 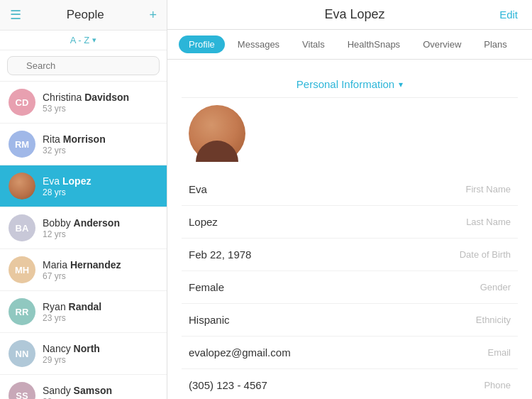 What do you see at coordinates (81, 223) in the screenshot?
I see `person-name-ba: Bobby Anderson` at bounding box center [81, 223].